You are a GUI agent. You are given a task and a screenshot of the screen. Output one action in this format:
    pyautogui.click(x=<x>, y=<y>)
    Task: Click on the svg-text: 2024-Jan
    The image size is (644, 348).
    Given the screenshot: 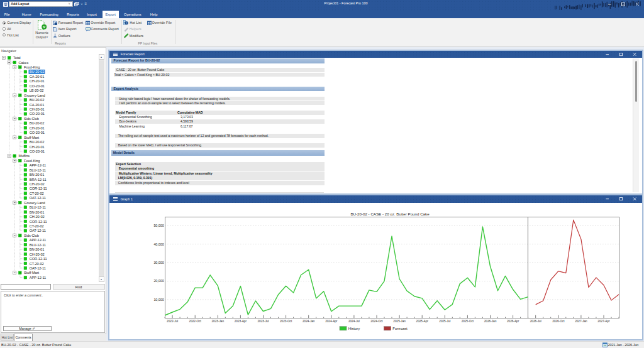 What is the action you would take?
    pyautogui.click(x=309, y=322)
    